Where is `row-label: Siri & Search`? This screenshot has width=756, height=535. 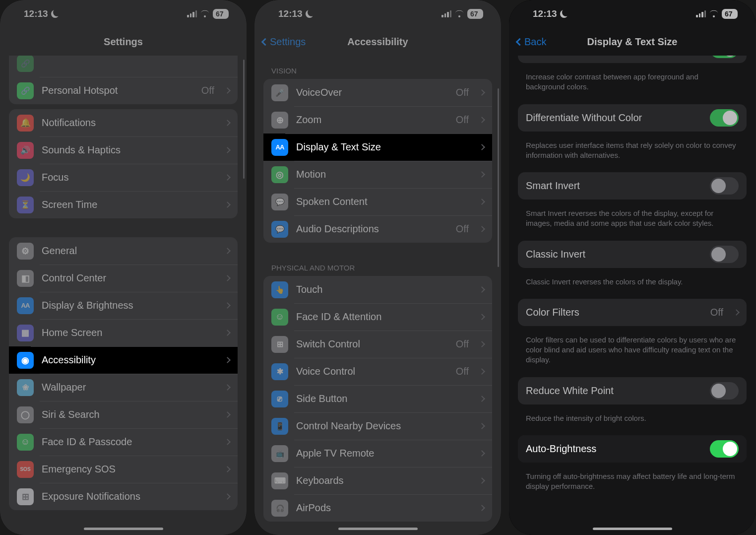
row-label: Siri & Search is located at coordinates (128, 415).